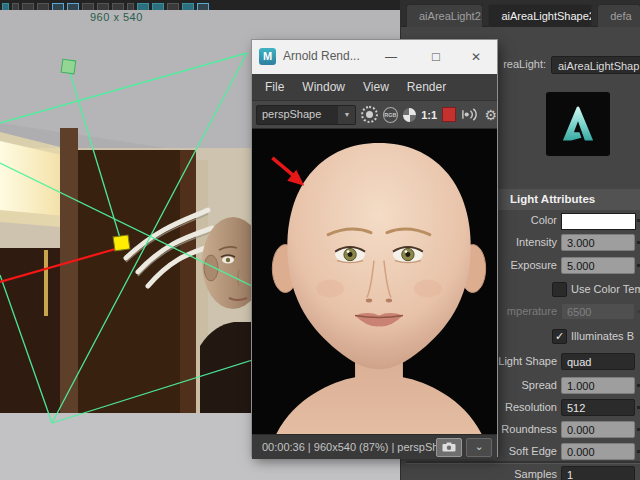 Image resolution: width=640 pixels, height=480 pixels. Describe the element at coordinates (560, 336) in the screenshot. I see `illuminates-checkbox: ✓` at that location.